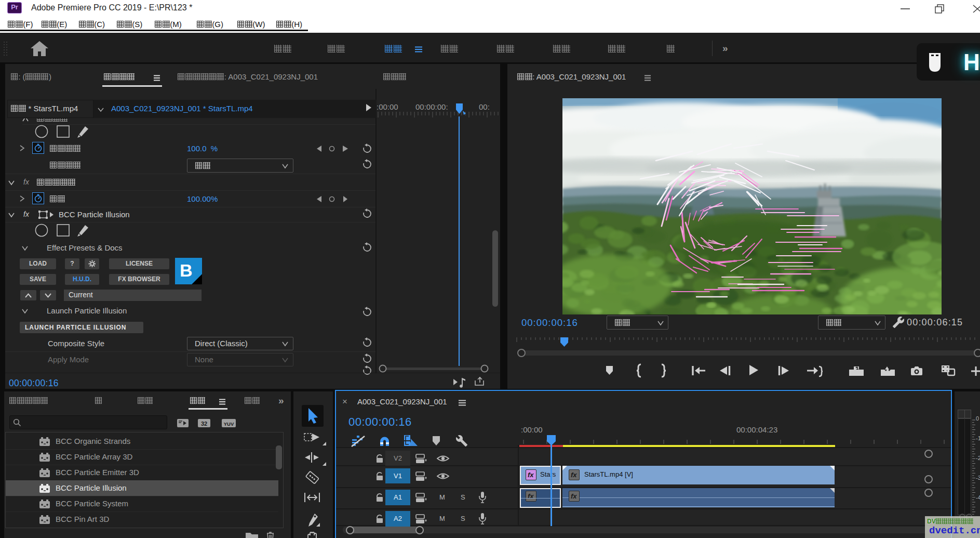 This screenshot has width=980, height=538. Describe the element at coordinates (204, 424) in the screenshot. I see `svg-text: 32` at that location.